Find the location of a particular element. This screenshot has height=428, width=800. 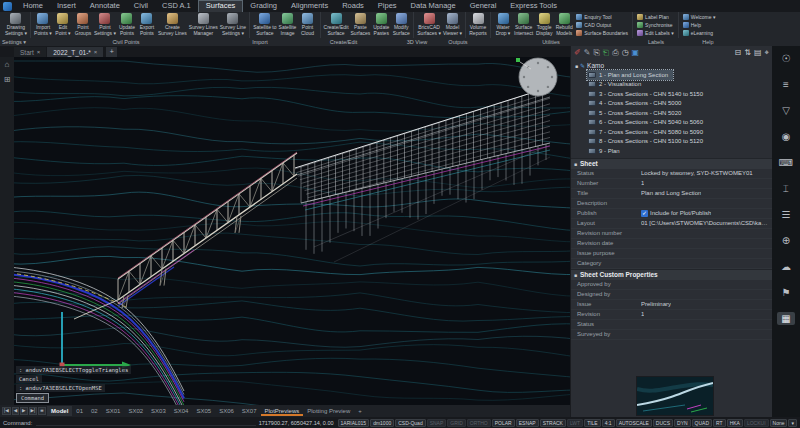

search-icon: ⌖ is located at coordinates (766, 53).